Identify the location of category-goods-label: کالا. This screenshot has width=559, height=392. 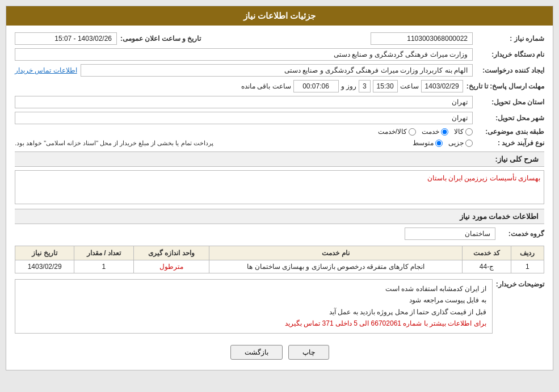
(459, 132).